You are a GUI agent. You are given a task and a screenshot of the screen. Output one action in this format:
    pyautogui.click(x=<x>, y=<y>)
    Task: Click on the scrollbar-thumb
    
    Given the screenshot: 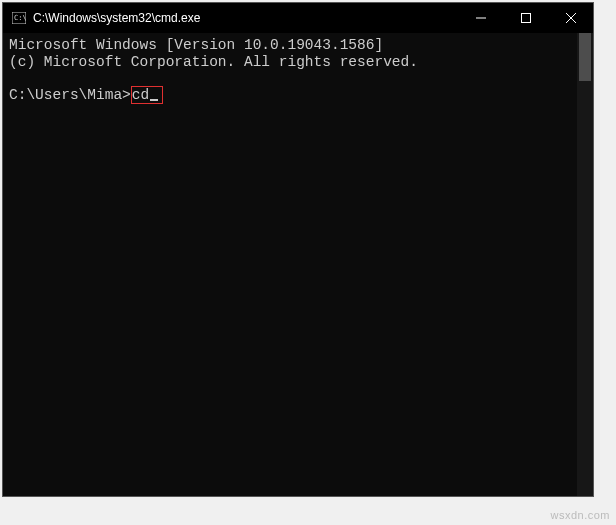 What is the action you would take?
    pyautogui.click(x=585, y=57)
    